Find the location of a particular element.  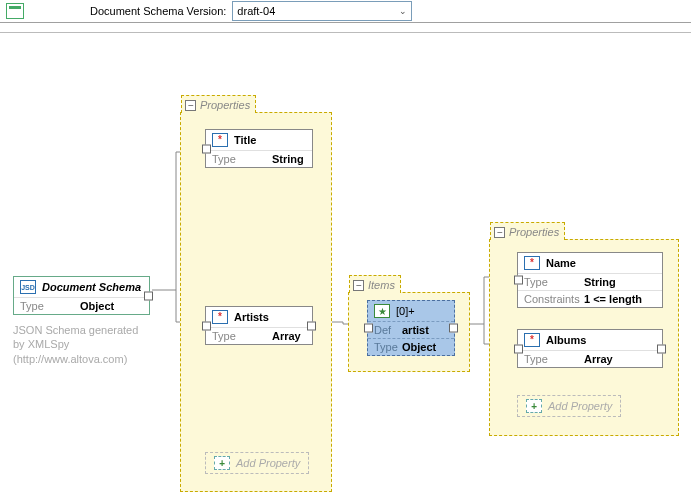

document-schema-node: JSD Document Schema TypeObject is located at coordinates (82, 296).